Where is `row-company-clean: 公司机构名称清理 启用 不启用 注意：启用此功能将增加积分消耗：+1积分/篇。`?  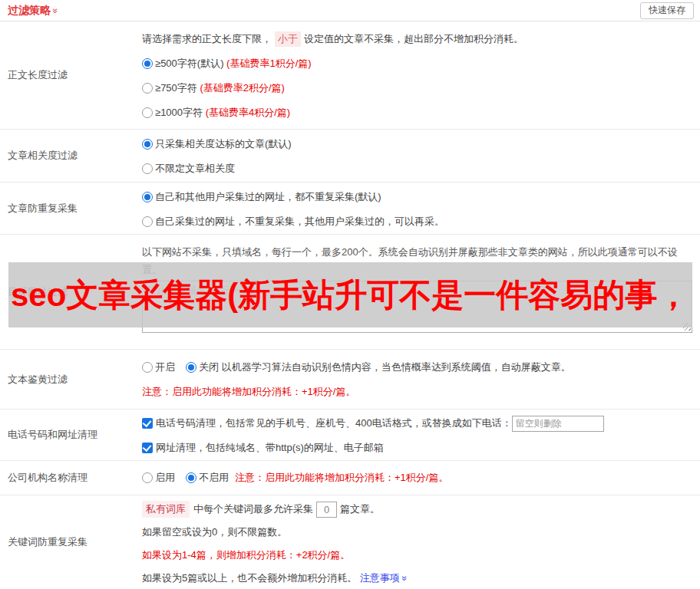 row-company-clean: 公司机构名称清理 启用 不启用 注意：启用此功能将增加积分消耗：+1积分/篇。 is located at coordinates (350, 477).